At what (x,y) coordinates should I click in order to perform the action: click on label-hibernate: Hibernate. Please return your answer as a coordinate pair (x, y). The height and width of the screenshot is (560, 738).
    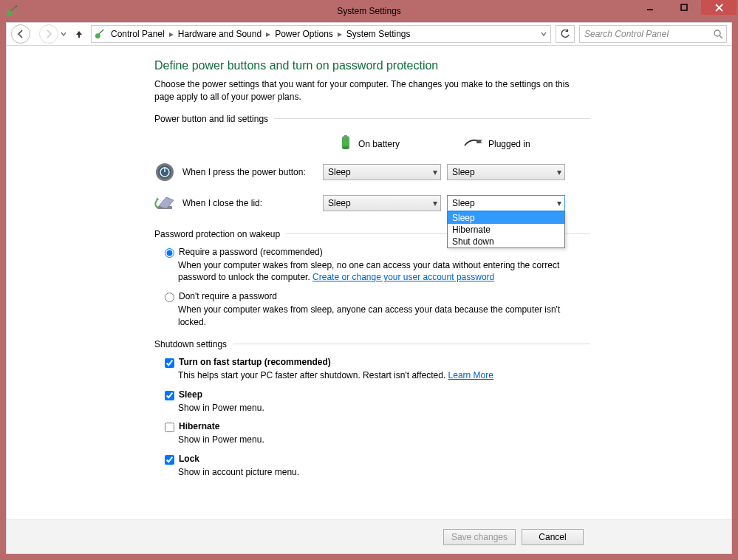
    Looking at the image, I should click on (199, 426).